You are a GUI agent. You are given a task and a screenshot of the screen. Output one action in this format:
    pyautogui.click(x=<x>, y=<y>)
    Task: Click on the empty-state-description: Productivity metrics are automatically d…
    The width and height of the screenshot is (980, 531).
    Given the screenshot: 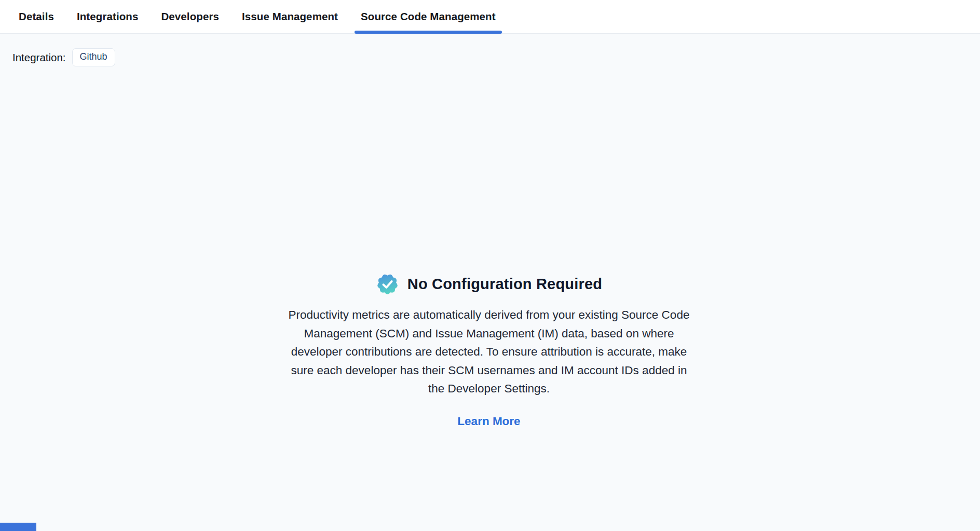 What is the action you would take?
    pyautogui.click(x=489, y=352)
    